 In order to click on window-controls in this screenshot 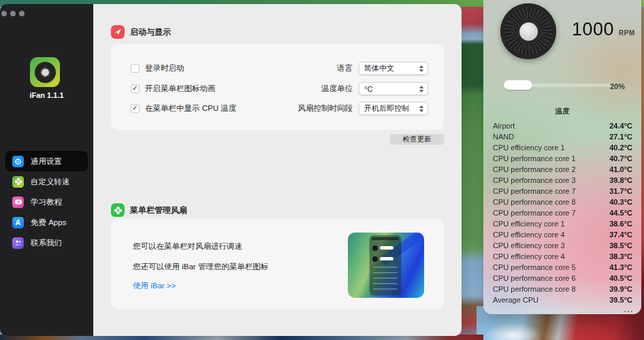, I will do `click(13, 14)`.